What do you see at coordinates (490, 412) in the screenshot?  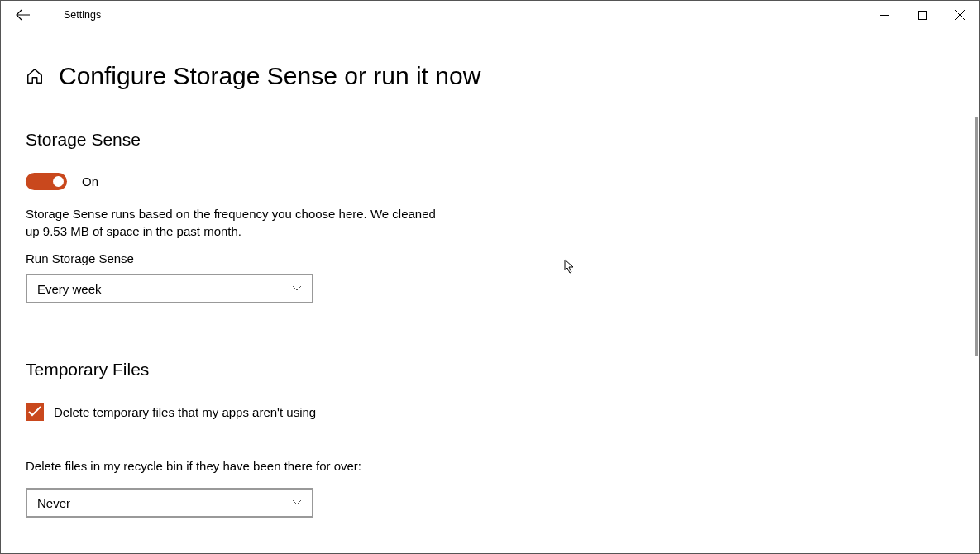 I see `delete-temp-checkbox-row: Delete temporary files that my apps aren…` at bounding box center [490, 412].